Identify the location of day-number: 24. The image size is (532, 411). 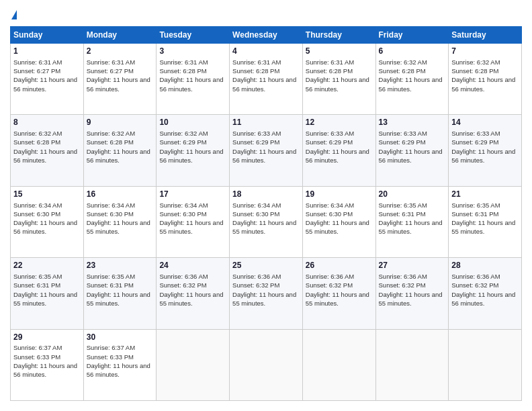
(193, 266).